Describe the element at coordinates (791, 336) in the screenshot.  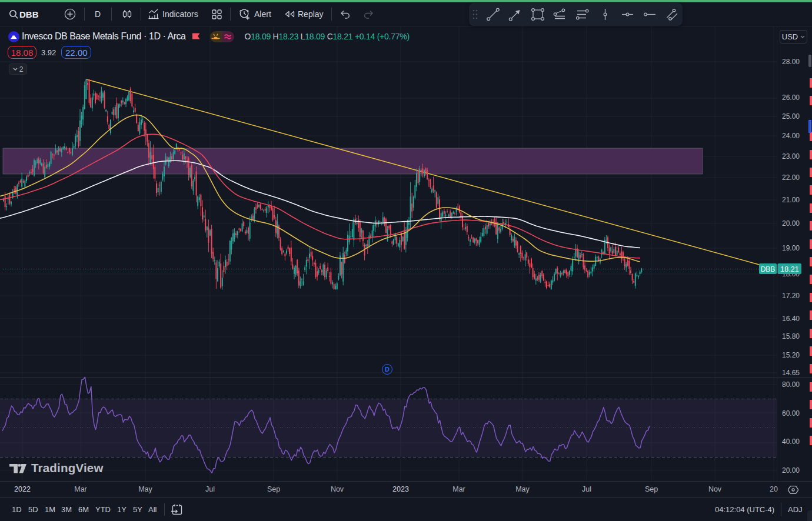
I see `svg-text: 15.80` at that location.